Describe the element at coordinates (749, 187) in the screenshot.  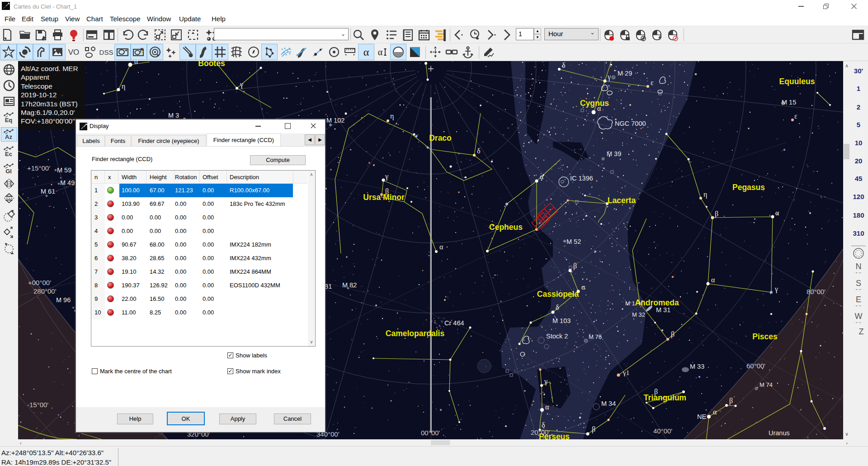
I see `svg-text: Pegasus` at that location.